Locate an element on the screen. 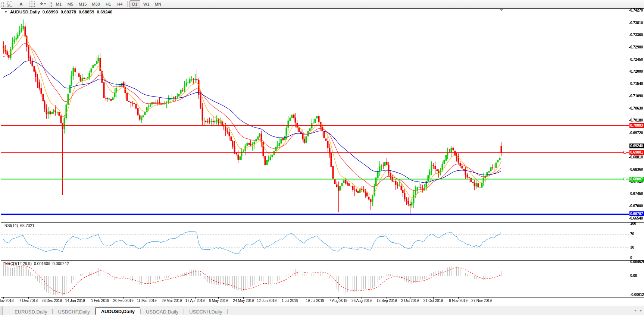 Image resolution: width=644 pixels, height=315 pixels. tab-bar-stub is located at coordinates (1, 311).